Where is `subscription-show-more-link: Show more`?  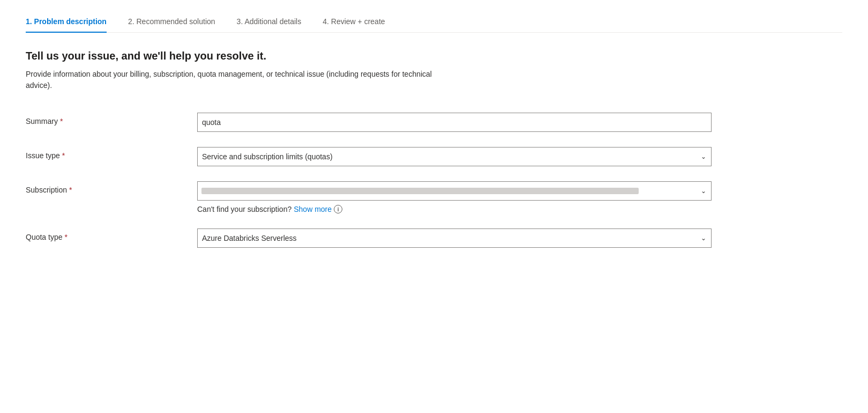
subscription-show-more-link: Show more is located at coordinates (313, 209).